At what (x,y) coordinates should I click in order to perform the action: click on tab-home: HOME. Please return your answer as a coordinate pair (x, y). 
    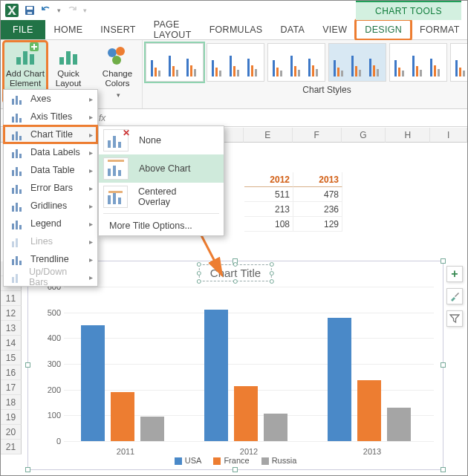
    Looking at the image, I should click on (68, 30).